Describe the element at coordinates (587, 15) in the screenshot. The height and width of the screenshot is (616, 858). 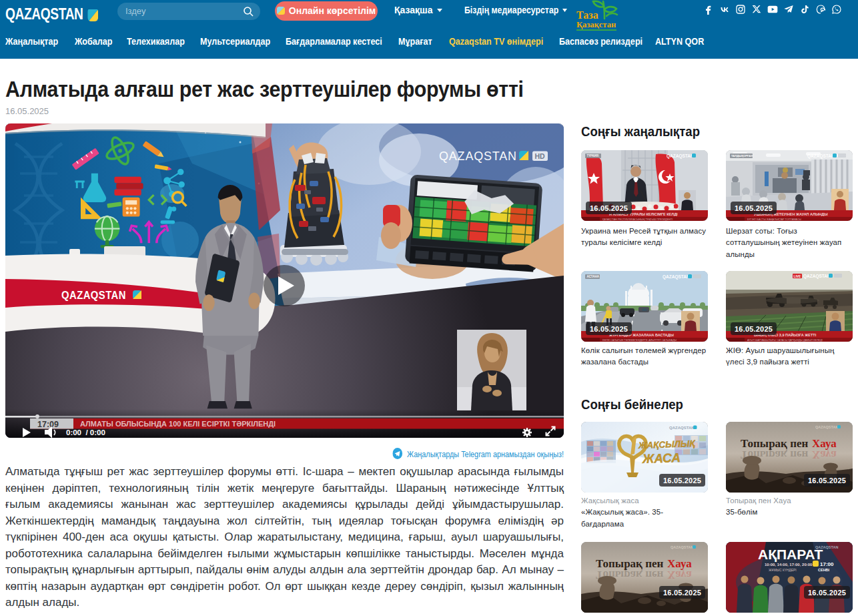
I see `svg-text: Таза` at that location.